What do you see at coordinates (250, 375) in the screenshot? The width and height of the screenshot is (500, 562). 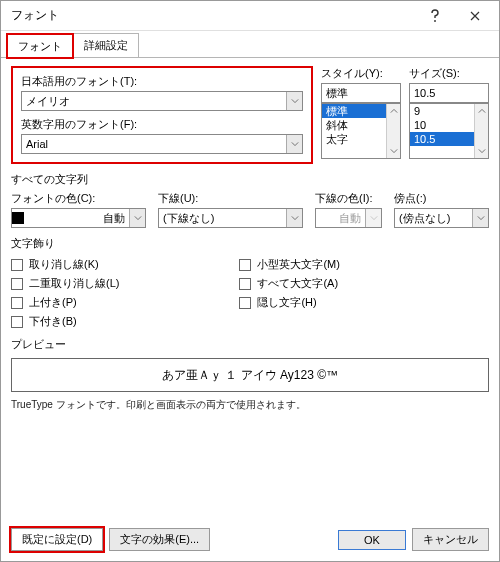 I see `preview-box: あア亜Ａｙ １ アイウ Ay123 ©™` at bounding box center [250, 375].